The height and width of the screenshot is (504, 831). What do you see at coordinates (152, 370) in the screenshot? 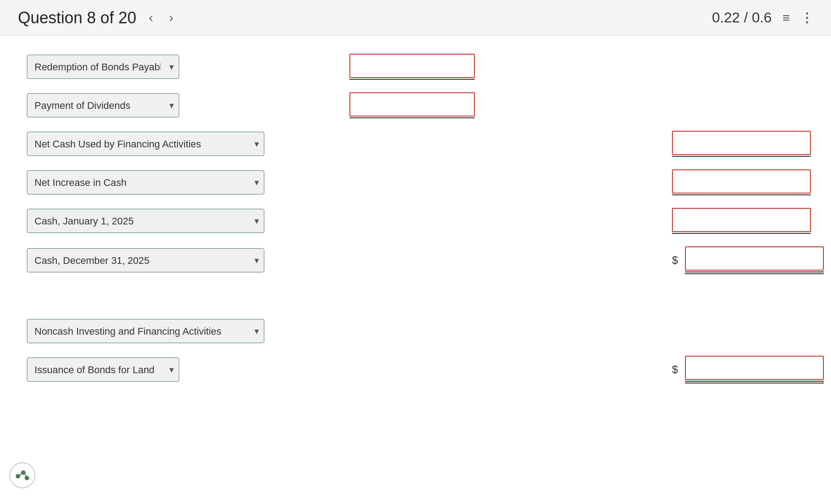
I see `issuance-bonds-col: Issuance of Bonds for Land` at bounding box center [152, 370].